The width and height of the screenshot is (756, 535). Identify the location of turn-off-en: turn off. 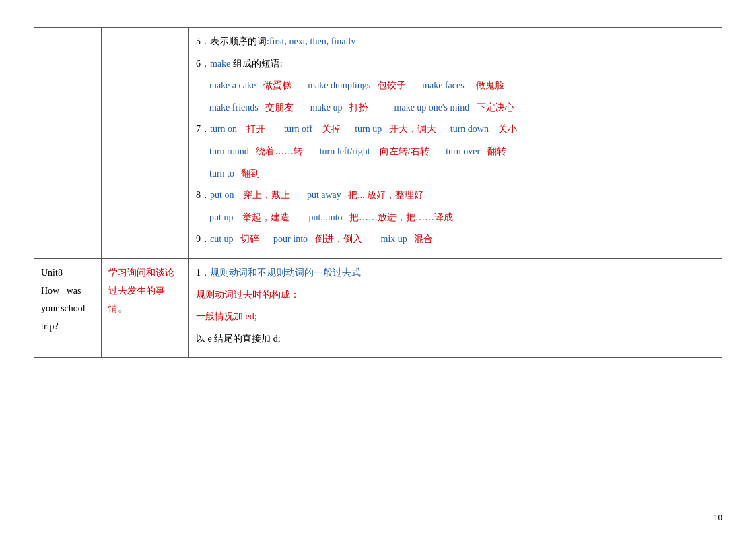
(298, 129).